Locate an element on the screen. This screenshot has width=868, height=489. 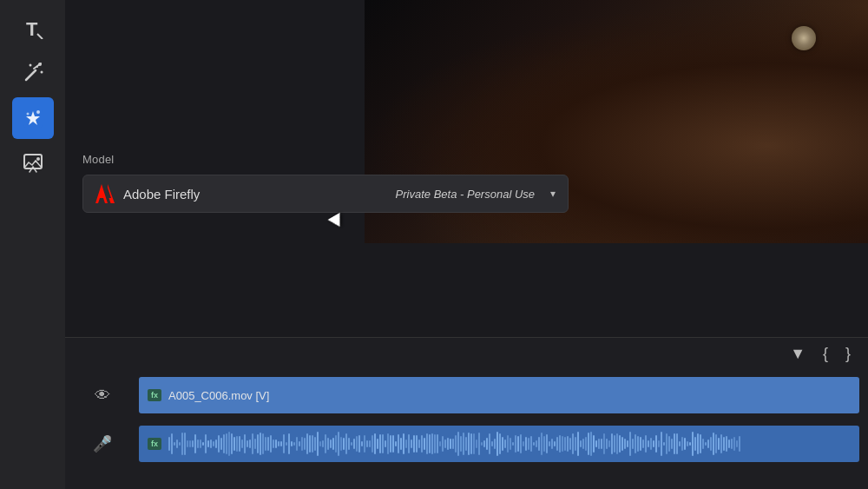
text-icon: T is located at coordinates (33, 28).